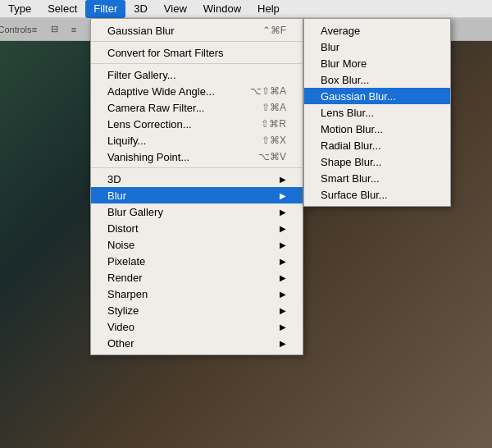 The image size is (492, 448). Describe the element at coordinates (274, 124) in the screenshot. I see `lens-correction-shortcut: ⇧⌘R` at that location.